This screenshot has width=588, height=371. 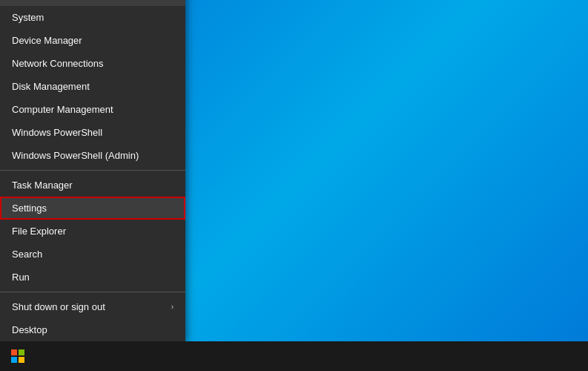 What do you see at coordinates (93, 156) in the screenshot?
I see `menu-item-windows-powershell-admin: Windows PowerShell (Admin)` at bounding box center [93, 156].